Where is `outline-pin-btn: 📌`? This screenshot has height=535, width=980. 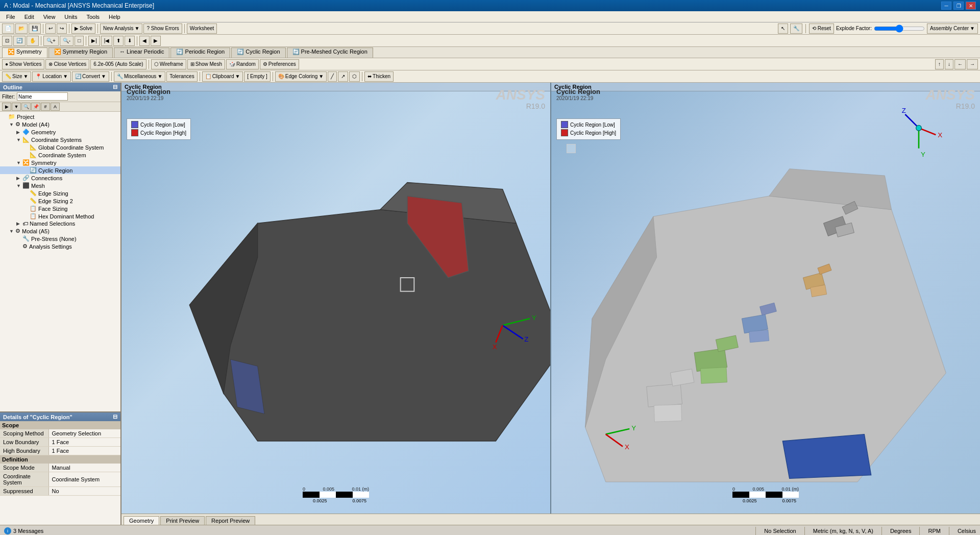 outline-pin-btn: 📌 is located at coordinates (36, 107).